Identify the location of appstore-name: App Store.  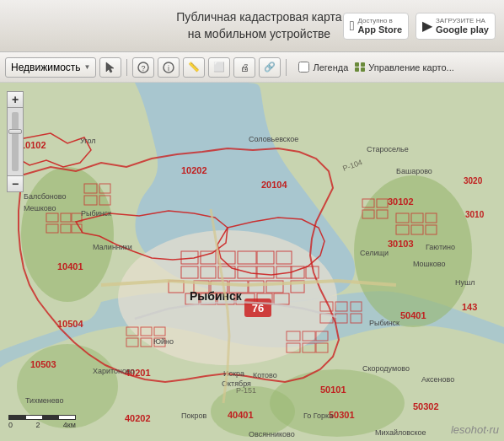
(379, 30).